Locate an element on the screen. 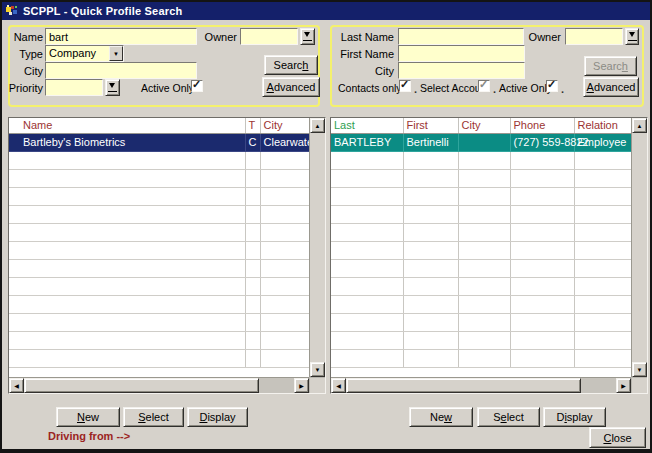  company-advanced-button: Advanced is located at coordinates (291, 87).